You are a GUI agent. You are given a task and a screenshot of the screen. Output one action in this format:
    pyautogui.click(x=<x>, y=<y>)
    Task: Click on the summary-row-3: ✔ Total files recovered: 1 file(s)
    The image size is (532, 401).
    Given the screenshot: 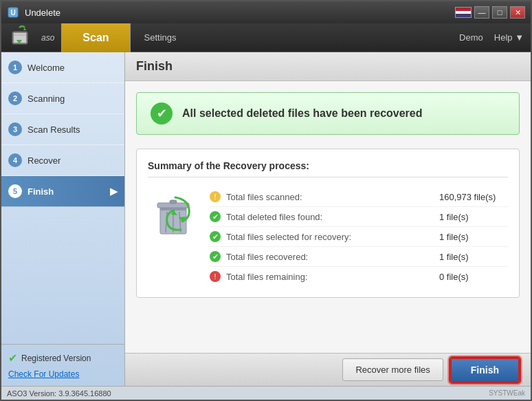 What is the action you would take?
    pyautogui.click(x=359, y=257)
    